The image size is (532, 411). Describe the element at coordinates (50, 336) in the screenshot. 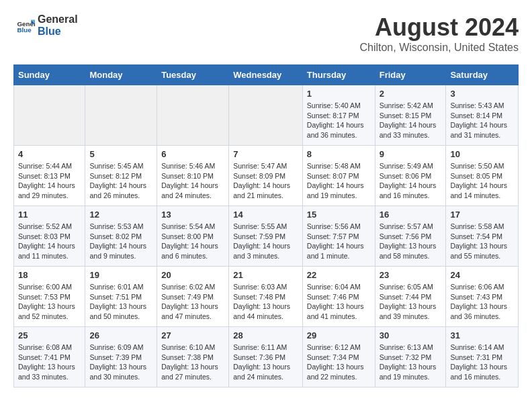

I see `day-number: 25` at that location.